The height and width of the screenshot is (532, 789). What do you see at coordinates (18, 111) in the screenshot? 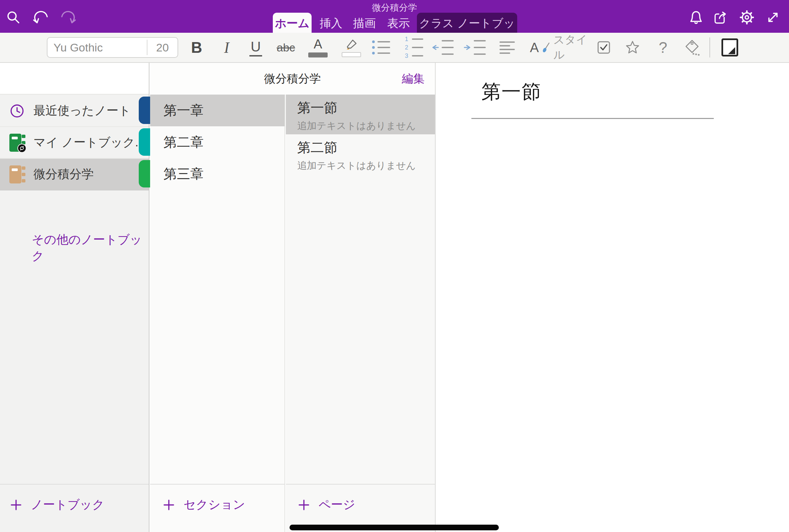
I see `clock-icon` at bounding box center [18, 111].